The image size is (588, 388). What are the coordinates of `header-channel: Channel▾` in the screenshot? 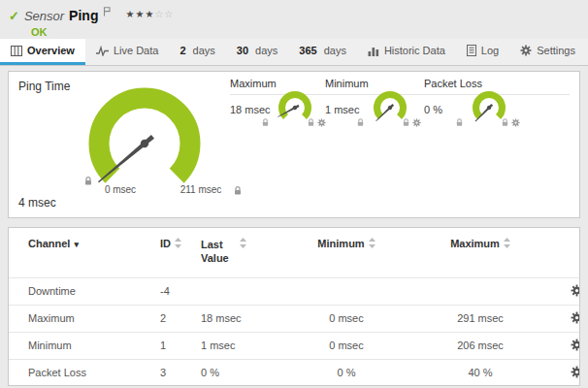 It's located at (82, 252).